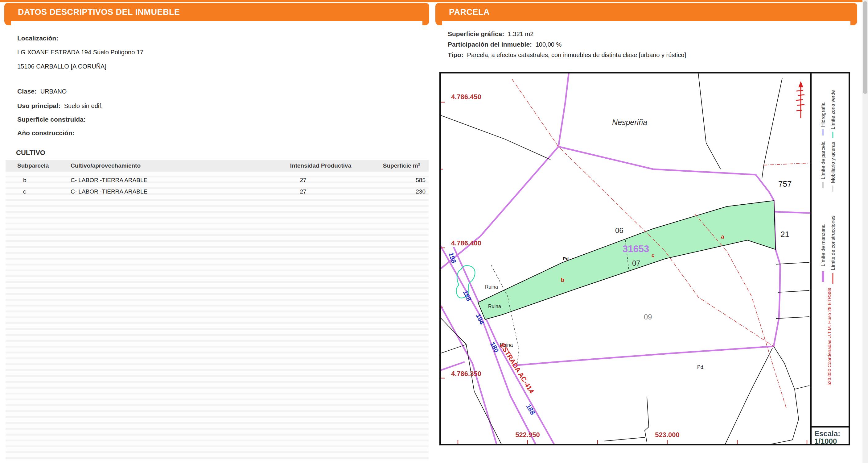 The height and width of the screenshot is (463, 868). What do you see at coordinates (653, 256) in the screenshot?
I see `subparcel-c-label: c` at bounding box center [653, 256].